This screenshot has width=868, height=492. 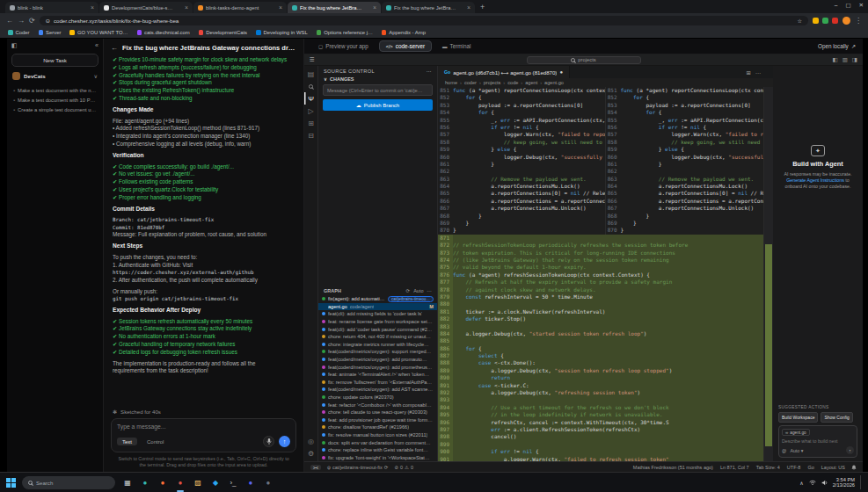 What do you see at coordinates (378, 457) in the screenshot?
I see `commit-row: fix: upgrade 'font-weight' in '<Workspac…` at bounding box center [378, 457].